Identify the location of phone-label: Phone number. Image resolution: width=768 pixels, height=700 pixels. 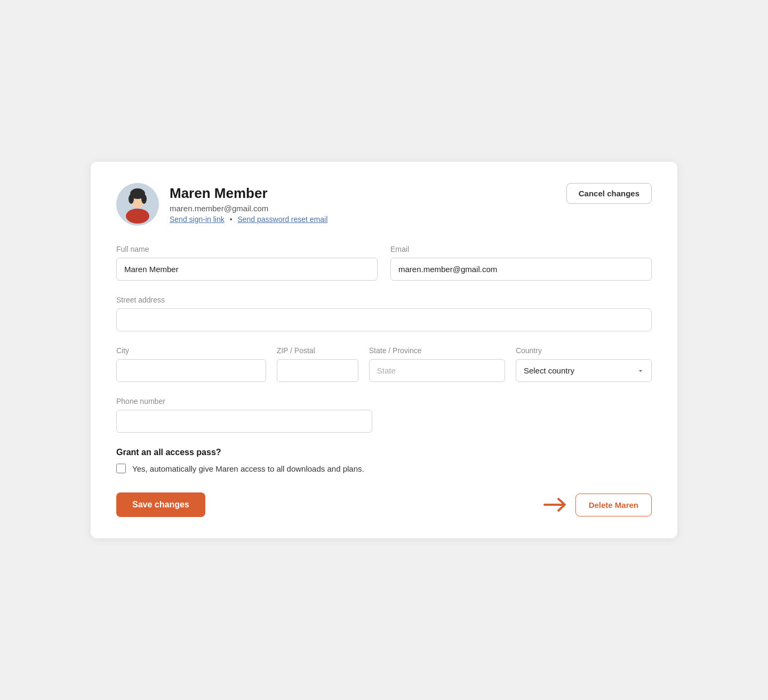
(244, 401).